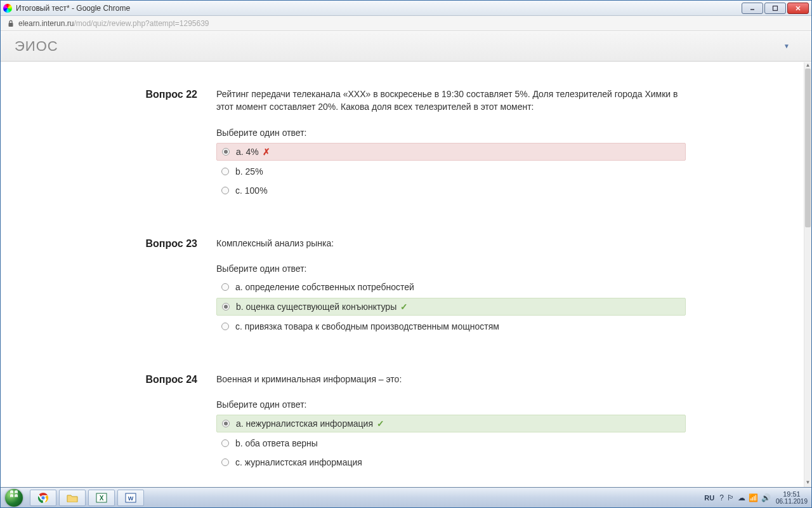 The height and width of the screenshot is (508, 812). I want to click on scroll-down-arrow-icon: ▼, so click(808, 483).